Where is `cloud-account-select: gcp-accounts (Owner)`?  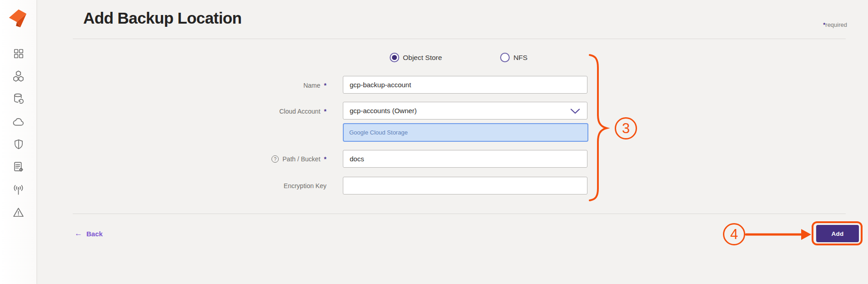 cloud-account-select: gcp-accounts (Owner) is located at coordinates (465, 111).